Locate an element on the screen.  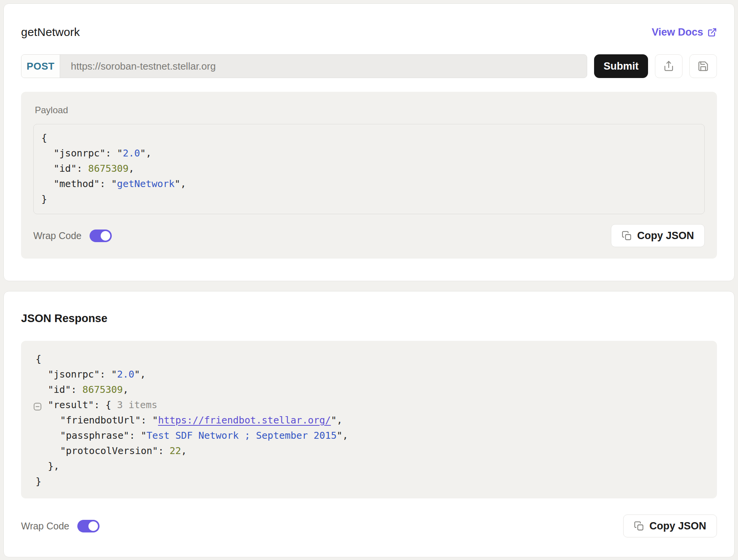
code-token: "result" is located at coordinates (71, 405).